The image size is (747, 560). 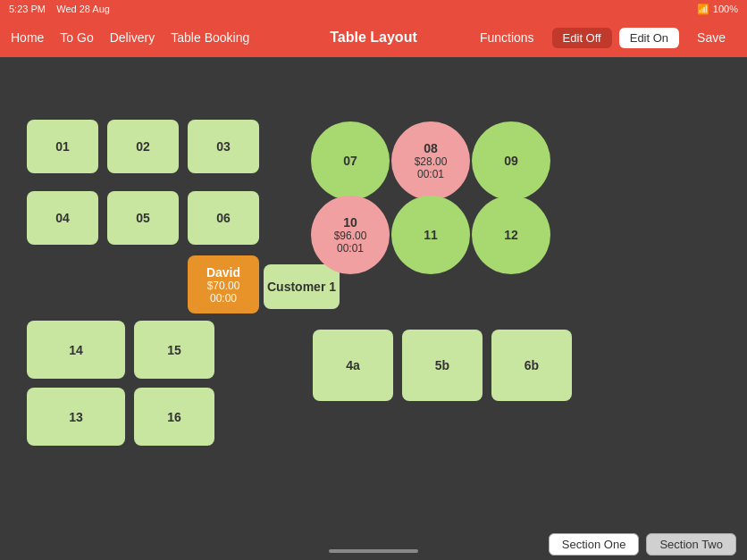 What do you see at coordinates (374, 9) in the screenshot?
I see `status-bar: 5:23 PM Wed 28 Aug 📶 100%` at bounding box center [374, 9].